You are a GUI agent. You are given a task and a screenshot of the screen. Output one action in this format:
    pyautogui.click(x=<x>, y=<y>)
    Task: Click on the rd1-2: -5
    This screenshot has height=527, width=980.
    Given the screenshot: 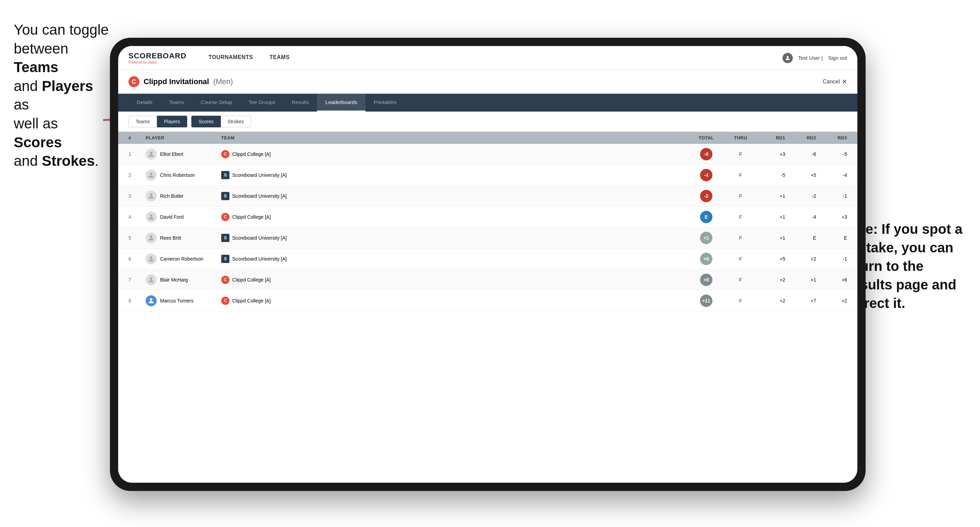 What is the action you would take?
    pyautogui.click(x=770, y=175)
    